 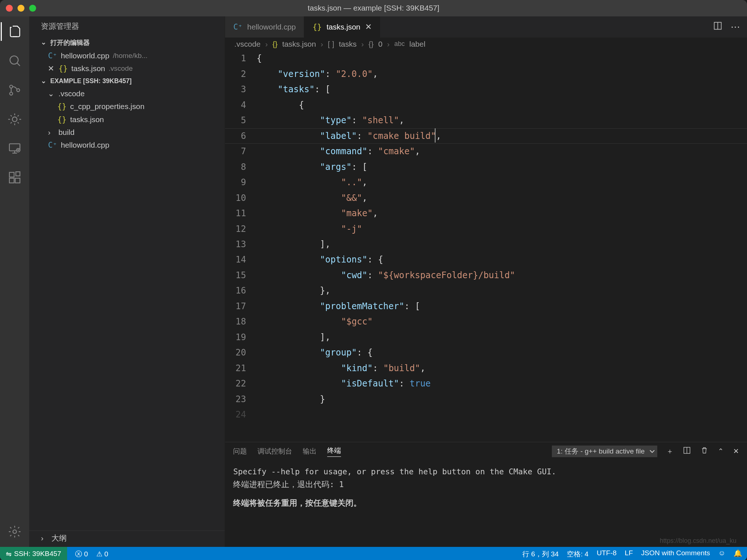 I want to click on notifications-icon: 🔔, so click(x=738, y=554).